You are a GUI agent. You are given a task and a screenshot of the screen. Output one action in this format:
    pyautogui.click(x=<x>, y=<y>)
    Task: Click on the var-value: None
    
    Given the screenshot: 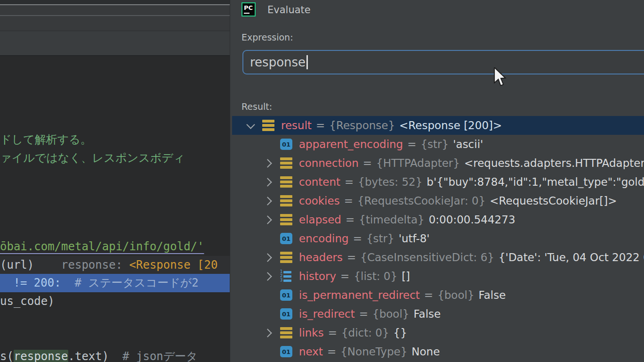 What is the action you would take?
    pyautogui.click(x=426, y=352)
    